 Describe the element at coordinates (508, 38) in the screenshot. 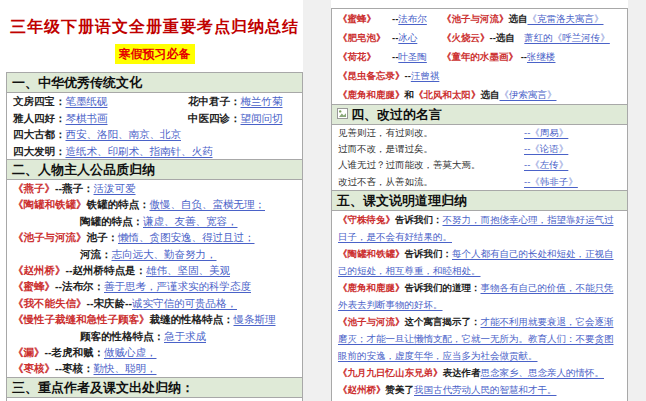

I see `label-text: --选自` at that location.